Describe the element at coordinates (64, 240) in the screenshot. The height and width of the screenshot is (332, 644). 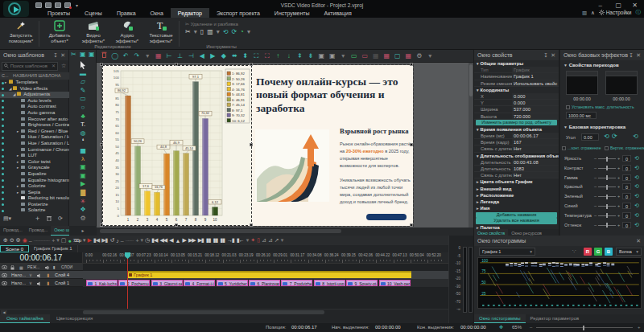
I see `tl-tool-icon: ▢` at that location.